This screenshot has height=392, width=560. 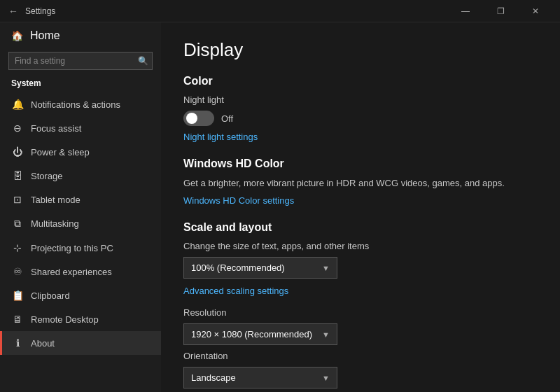 I want to click on hd-color-link: Windows HD Color settings, so click(x=239, y=200).